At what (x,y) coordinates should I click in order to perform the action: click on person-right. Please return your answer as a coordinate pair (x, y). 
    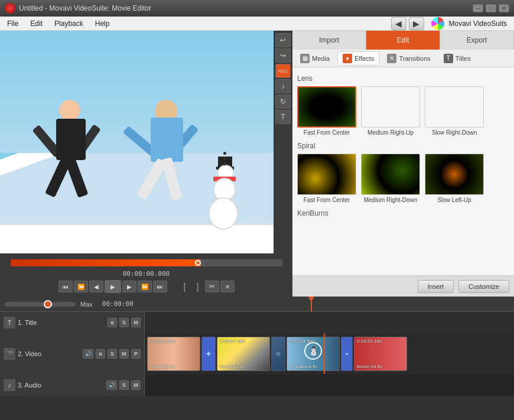
    Looking at the image, I should click on (168, 162).